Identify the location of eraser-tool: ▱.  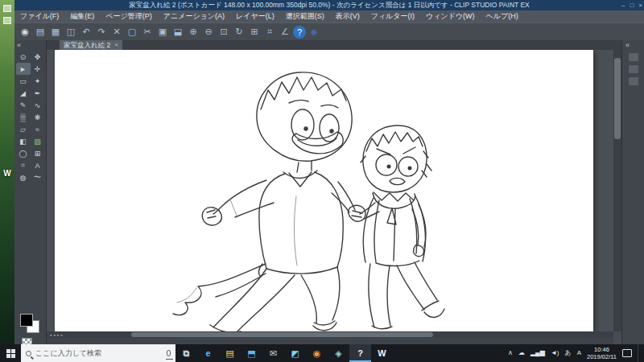
(23, 129).